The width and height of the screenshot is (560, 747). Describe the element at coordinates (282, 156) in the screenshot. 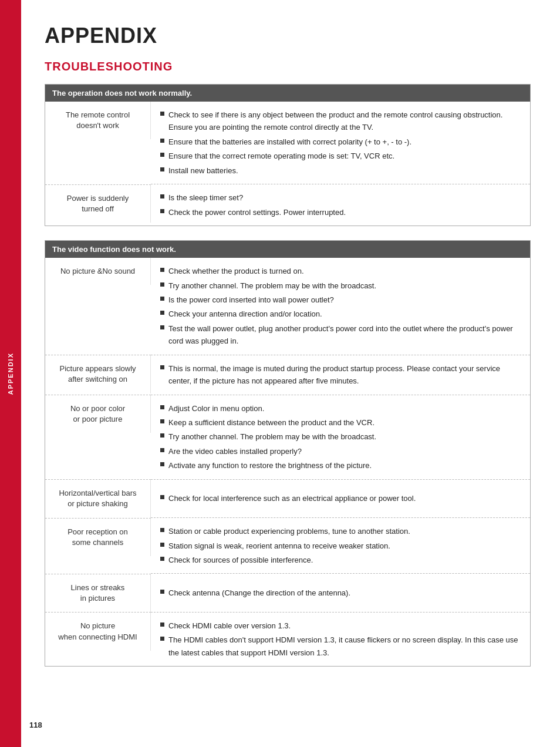

I see `bullet-text: Ensure that the correct remote operating…` at that location.